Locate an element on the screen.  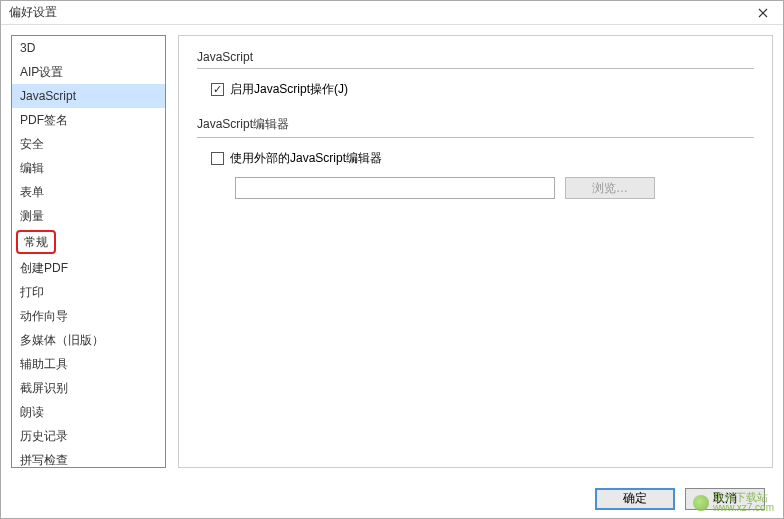
sidebar-item-15: 朗读 is located at coordinates (88, 412).